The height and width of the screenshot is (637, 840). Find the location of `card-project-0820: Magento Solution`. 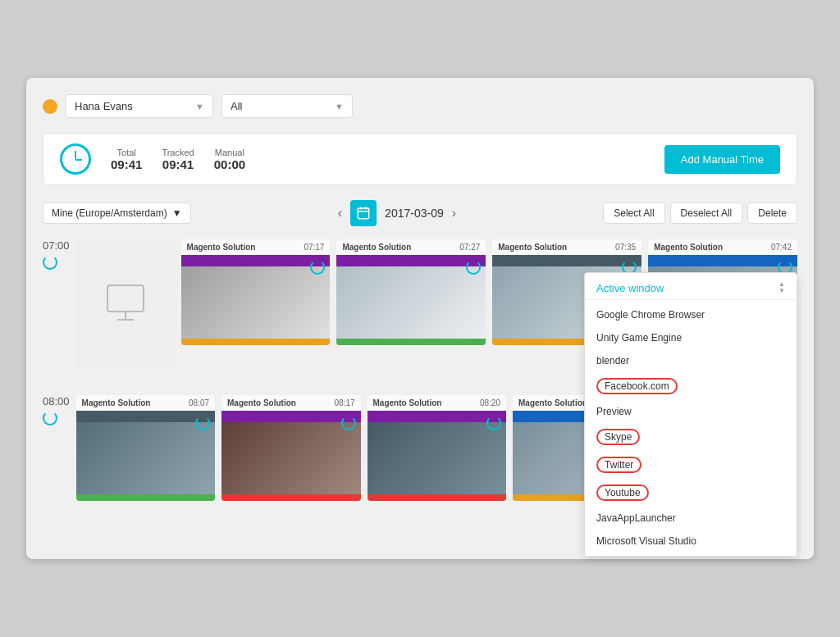

card-project-0820: Magento Solution is located at coordinates (408, 403).